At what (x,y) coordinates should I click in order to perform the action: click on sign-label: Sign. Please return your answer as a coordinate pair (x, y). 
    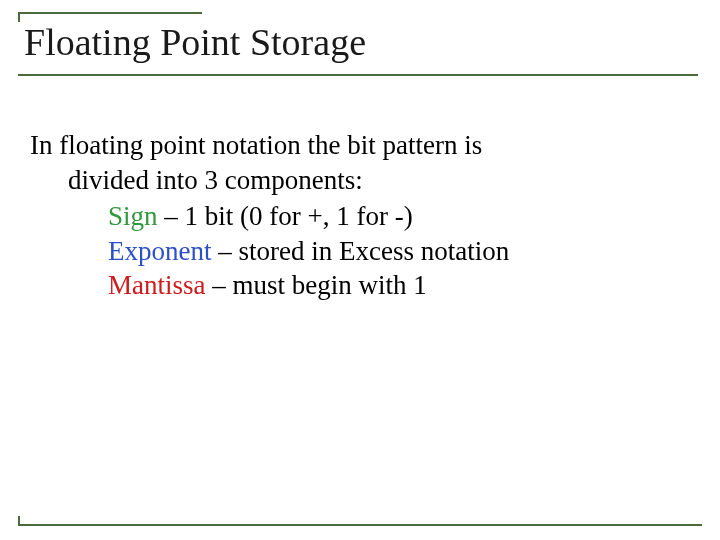
    Looking at the image, I should click on (133, 216).